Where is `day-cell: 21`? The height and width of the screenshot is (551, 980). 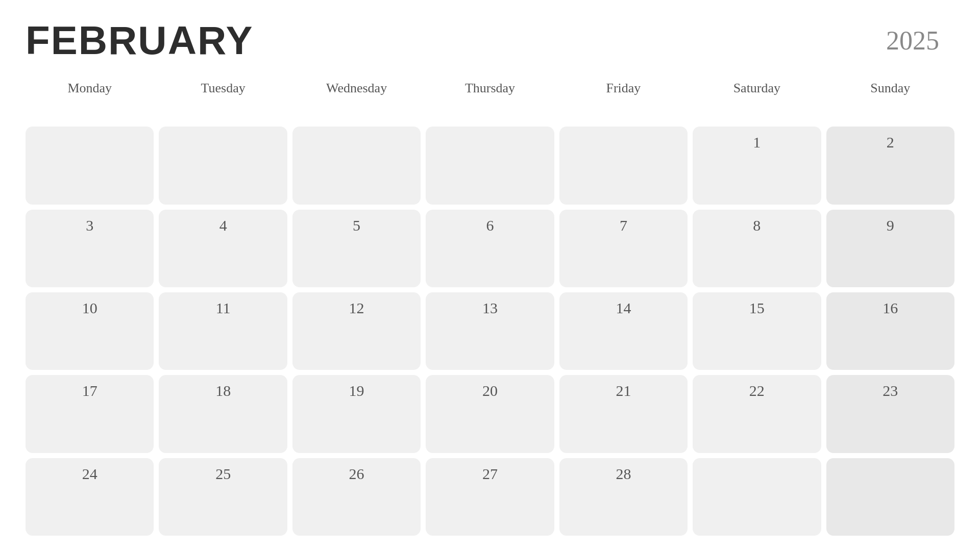
day-cell: 21 is located at coordinates (624, 414).